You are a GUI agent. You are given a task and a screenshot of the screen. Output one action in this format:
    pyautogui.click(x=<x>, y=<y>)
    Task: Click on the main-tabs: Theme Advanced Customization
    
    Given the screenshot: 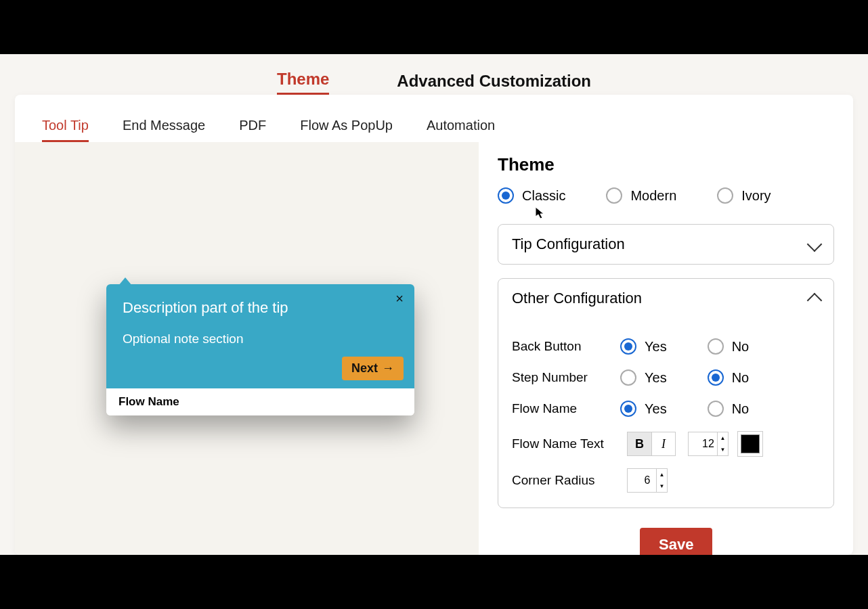 What is the action you would take?
    pyautogui.click(x=434, y=74)
    